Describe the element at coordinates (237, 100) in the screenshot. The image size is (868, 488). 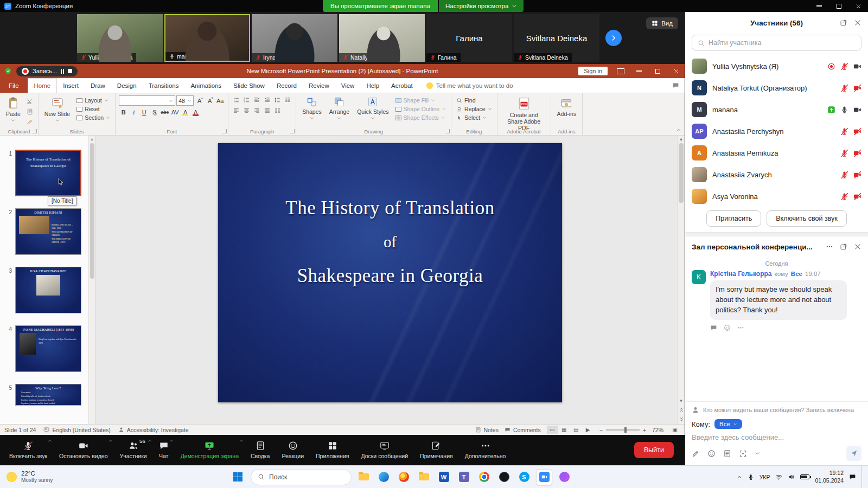
I see `bullets-button` at that location.